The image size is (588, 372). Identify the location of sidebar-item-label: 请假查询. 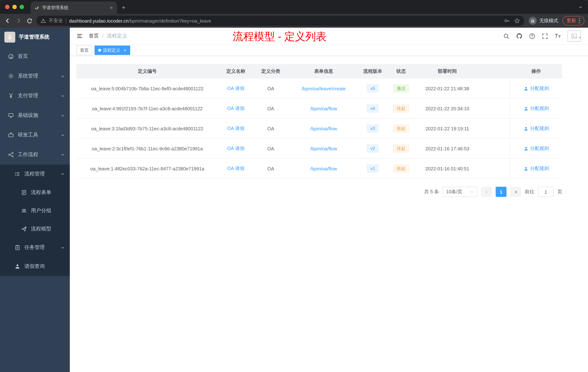
(44, 266).